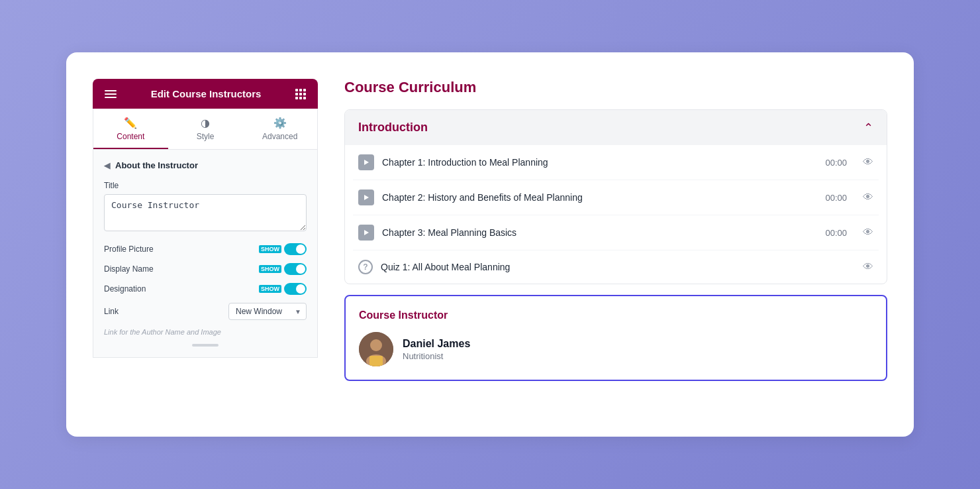 Image resolution: width=980 pixels, height=489 pixels. I want to click on toggle-track, so click(295, 249).